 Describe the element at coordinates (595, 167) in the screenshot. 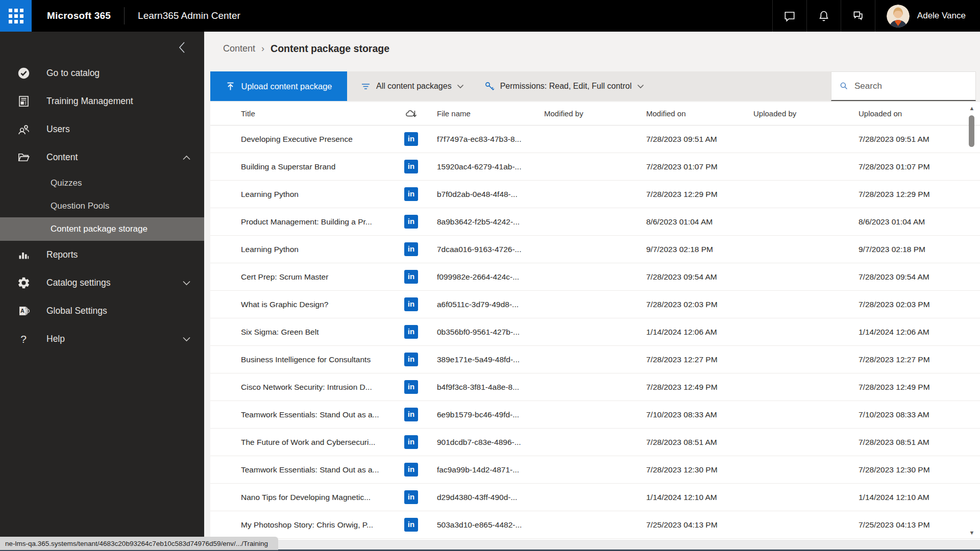

I see `table-row: Building a Superstar Brand in 15920ac4-6…` at that location.